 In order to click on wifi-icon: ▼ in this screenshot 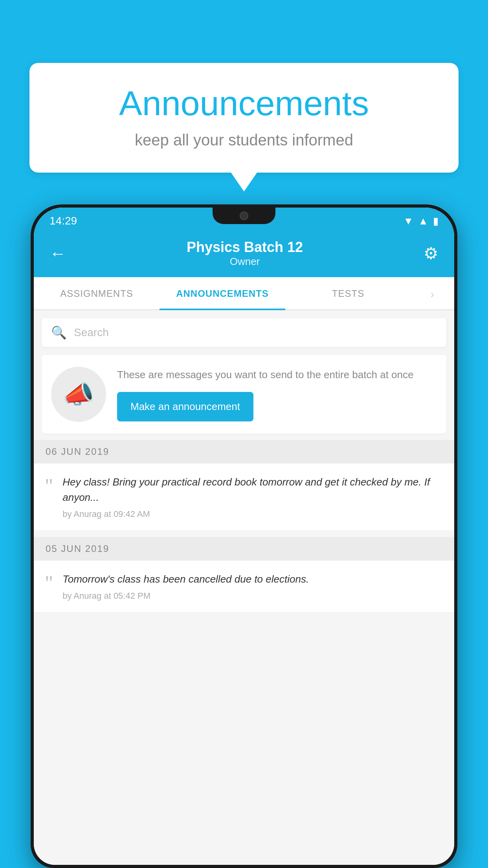, I will do `click(409, 221)`.